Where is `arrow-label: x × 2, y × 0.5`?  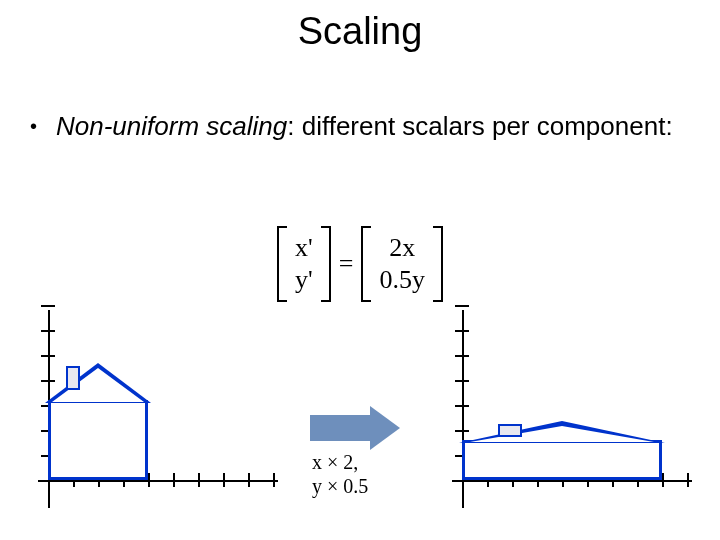 arrow-label: x × 2, y × 0.5 is located at coordinates (340, 474).